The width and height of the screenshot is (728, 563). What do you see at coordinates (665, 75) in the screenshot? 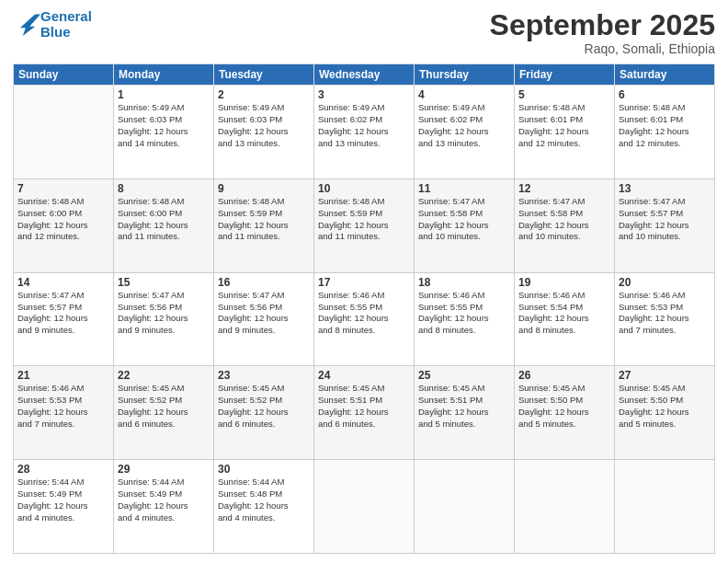
I see `col-saturday: Saturday` at bounding box center [665, 75].